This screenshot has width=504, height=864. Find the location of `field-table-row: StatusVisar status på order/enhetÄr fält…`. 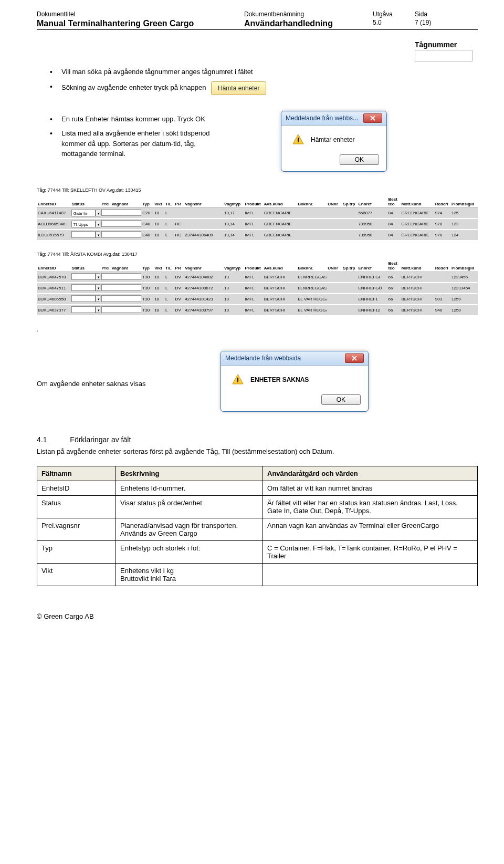

field-table-row: StatusVisar status på order/enhetÄr fält… is located at coordinates (257, 506).